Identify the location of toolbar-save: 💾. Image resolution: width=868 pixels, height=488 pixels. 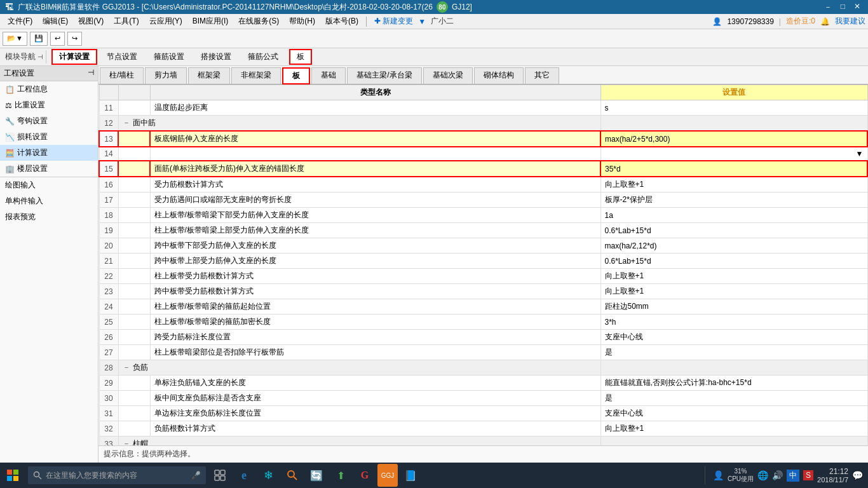
(39, 39).